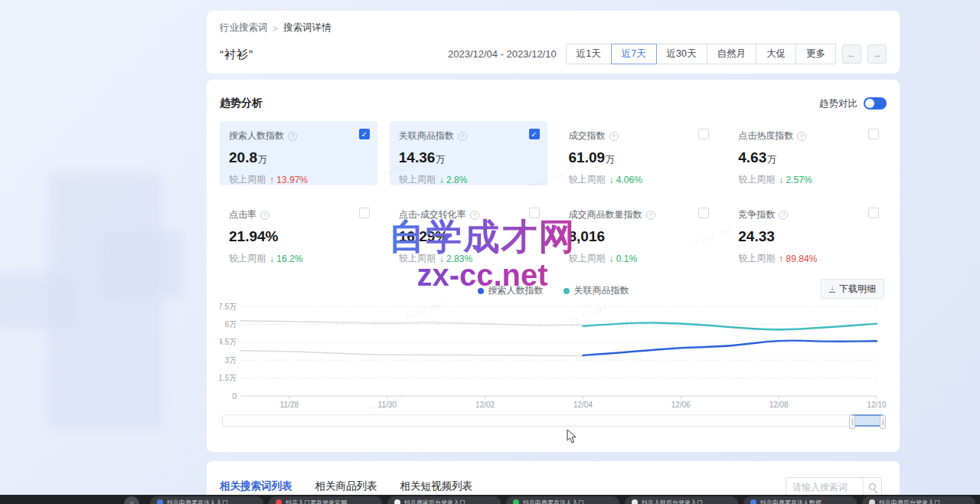  I want to click on metric-change-up: ↑ 89.84%, so click(798, 259).